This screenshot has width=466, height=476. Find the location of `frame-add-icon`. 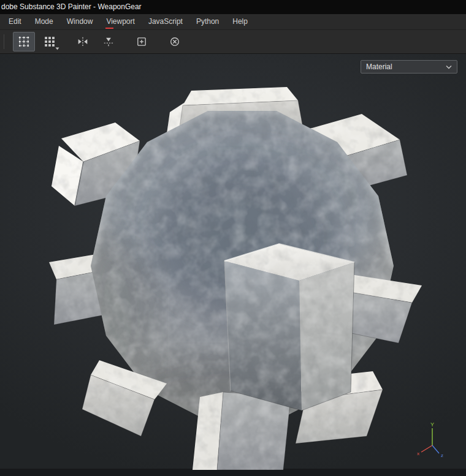

frame-add-icon is located at coordinates (142, 42).